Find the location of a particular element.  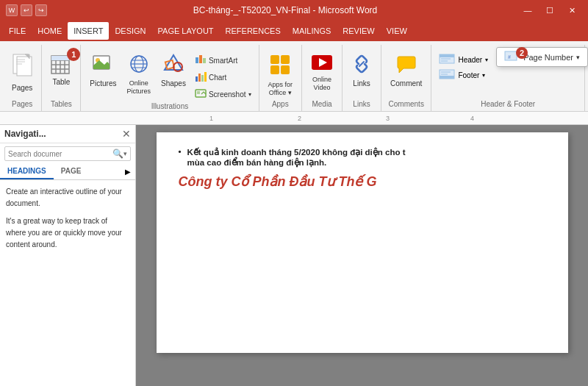

table-button: 1 Table is located at coordinates (61, 74).